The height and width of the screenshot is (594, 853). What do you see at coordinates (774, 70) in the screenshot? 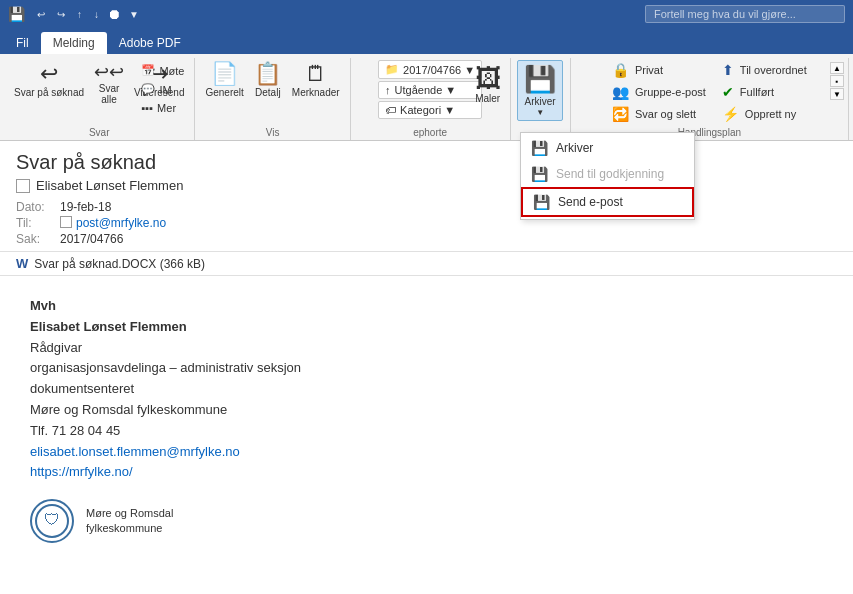
I see `til-overordnet-label: Til overordnet` at bounding box center [774, 70].